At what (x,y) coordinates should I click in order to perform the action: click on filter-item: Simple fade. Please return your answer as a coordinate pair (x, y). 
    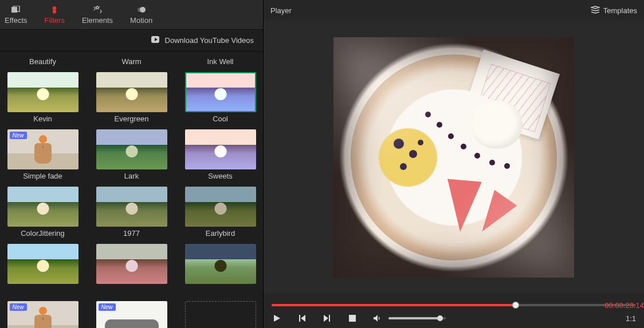
    Looking at the image, I should click on (42, 199).